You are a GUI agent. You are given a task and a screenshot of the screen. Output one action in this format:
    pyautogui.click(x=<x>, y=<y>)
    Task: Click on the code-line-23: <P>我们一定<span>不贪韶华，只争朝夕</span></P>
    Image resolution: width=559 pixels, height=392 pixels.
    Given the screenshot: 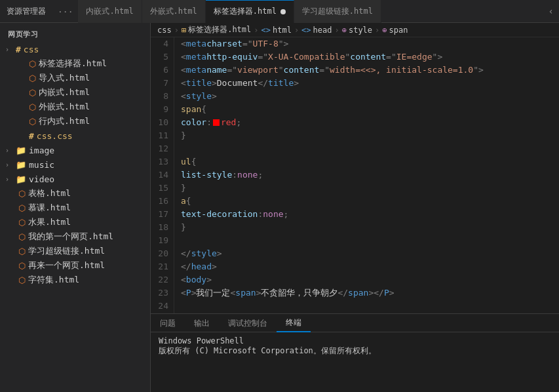 What is the action you would take?
    pyautogui.click(x=370, y=293)
    